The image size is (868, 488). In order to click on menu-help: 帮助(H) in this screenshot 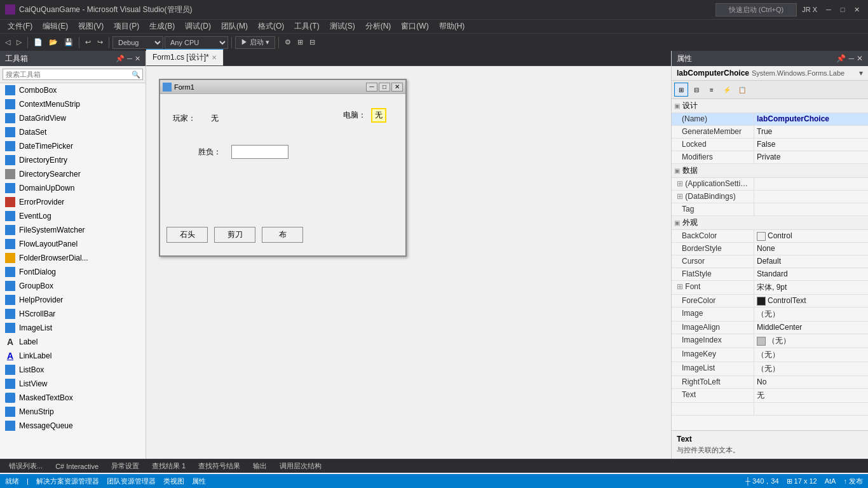, I will do `click(452, 27)`.